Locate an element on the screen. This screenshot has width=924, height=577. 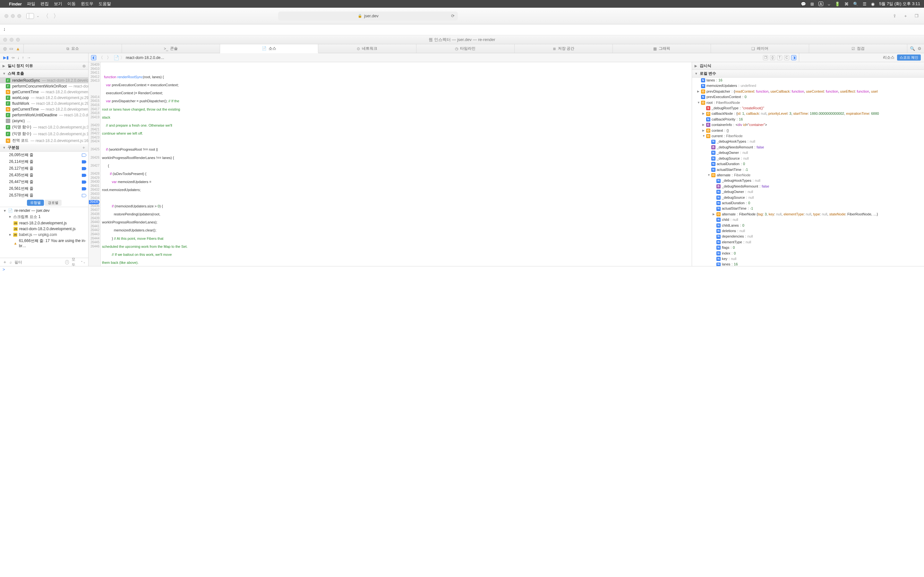
menu-view: 보기 is located at coordinates (58, 4).